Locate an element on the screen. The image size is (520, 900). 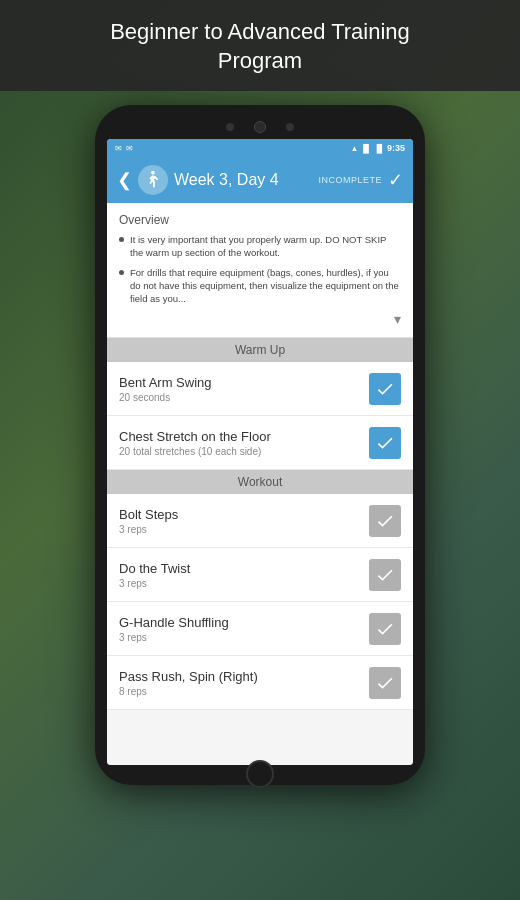
exercise-chest-stretch: Chest Stretch on the Floor 20 total stre… is located at coordinates (260, 443).